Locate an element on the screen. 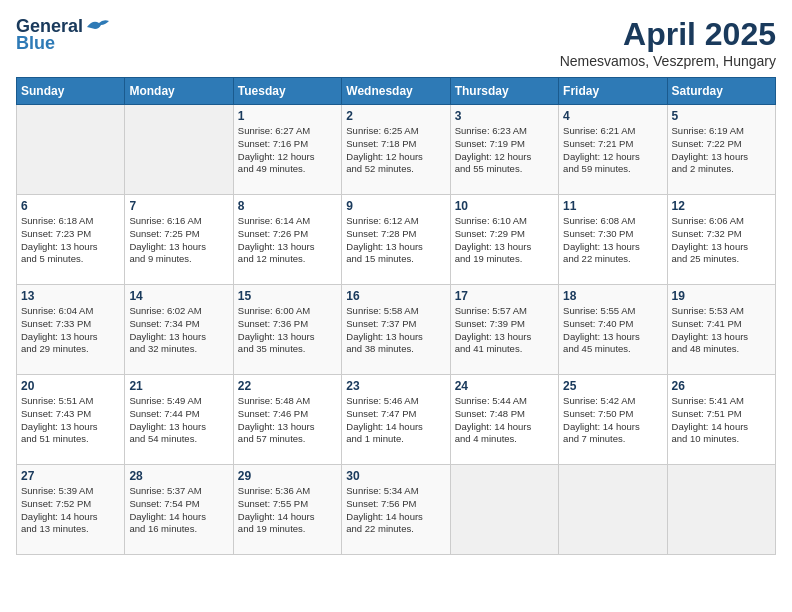  table-row: 27Sunrise: 5:39 AM Sunset: 7:52 PM Dayli… is located at coordinates (71, 510).